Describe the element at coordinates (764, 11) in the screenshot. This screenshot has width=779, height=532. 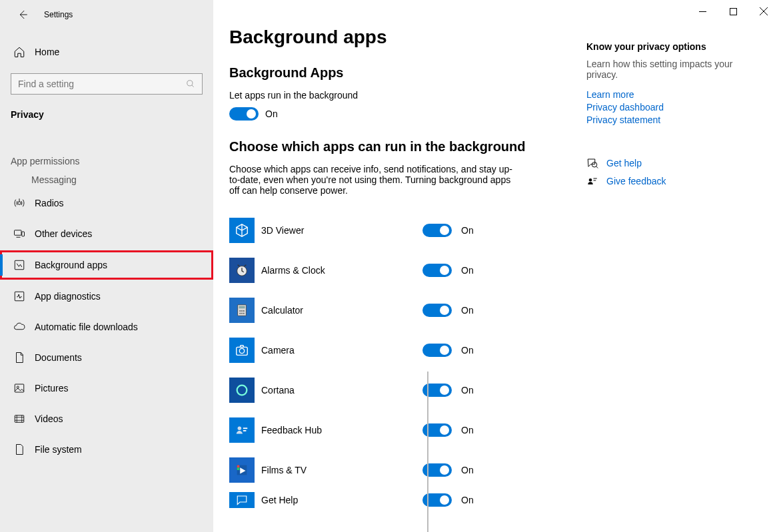
I see `close-button` at that location.